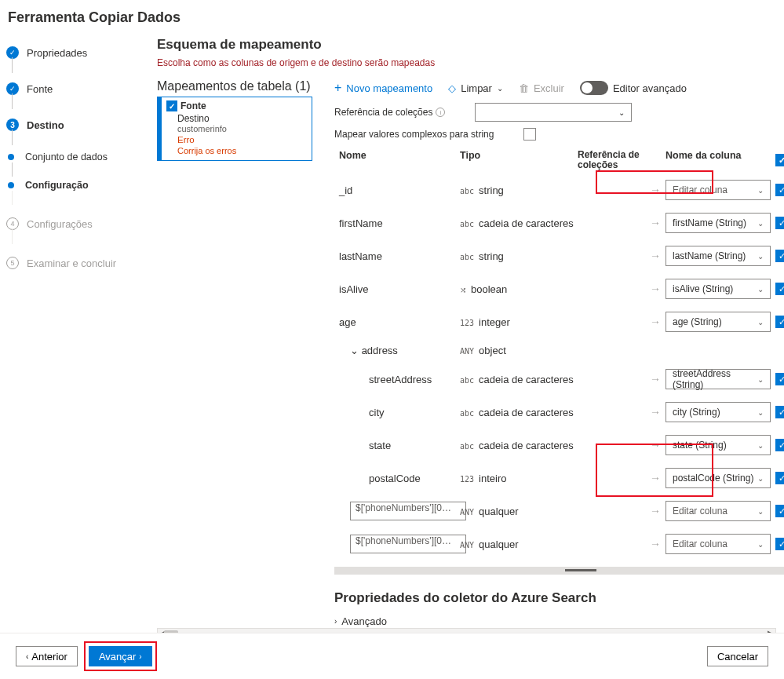  I want to click on map-complex-checkbox, so click(530, 134).